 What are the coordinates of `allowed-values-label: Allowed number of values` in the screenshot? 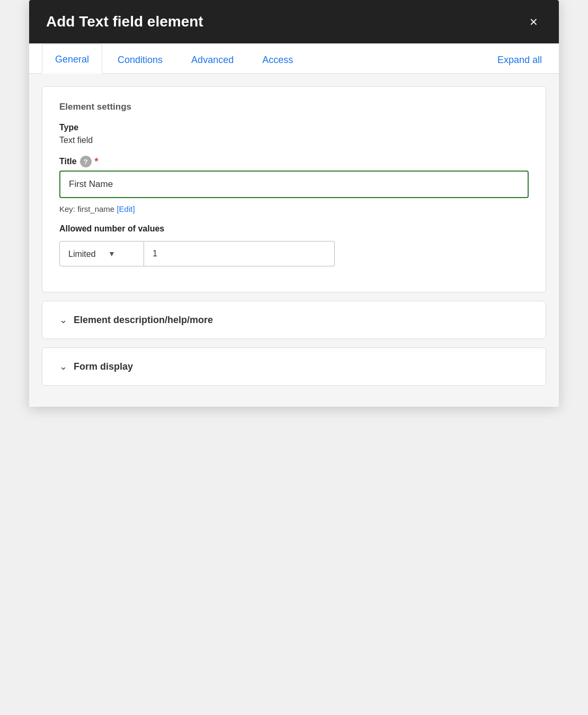 It's located at (294, 229).